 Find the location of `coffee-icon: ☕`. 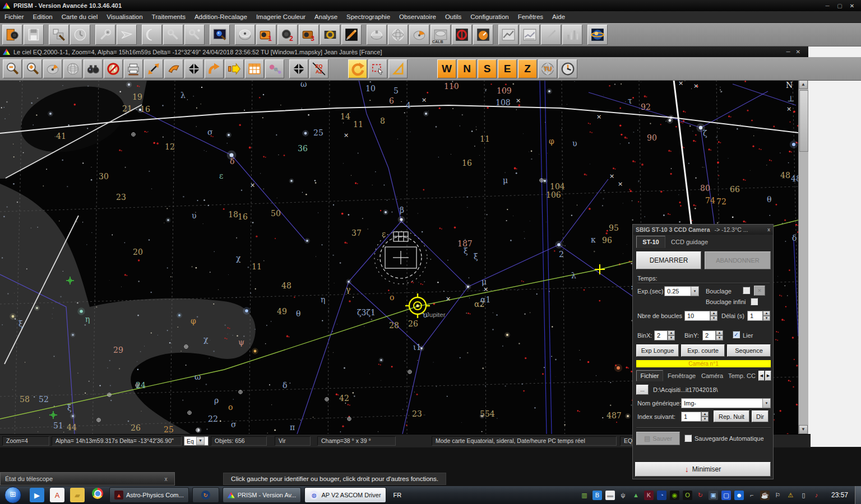

coffee-icon: ☕ is located at coordinates (765, 495).